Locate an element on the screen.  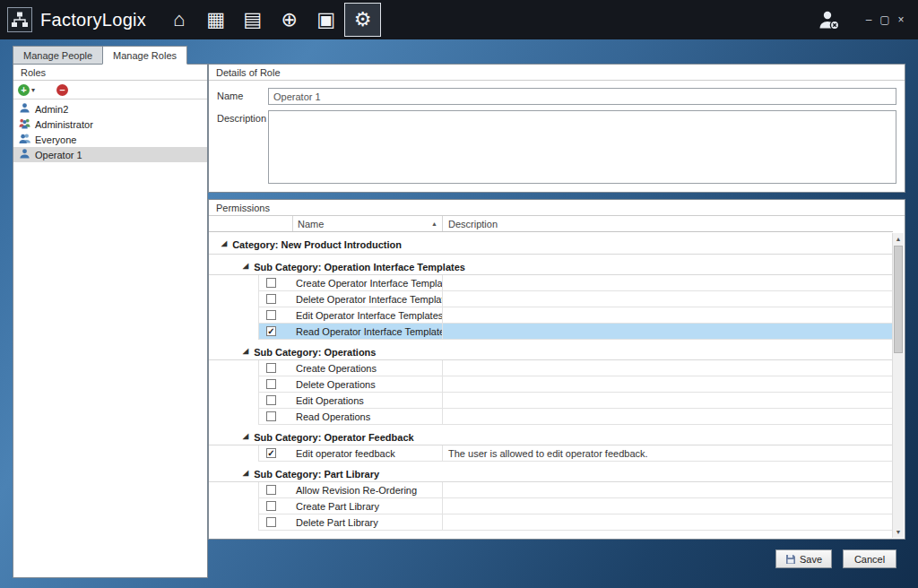
permission-name: Edit Operations is located at coordinates (368, 400).